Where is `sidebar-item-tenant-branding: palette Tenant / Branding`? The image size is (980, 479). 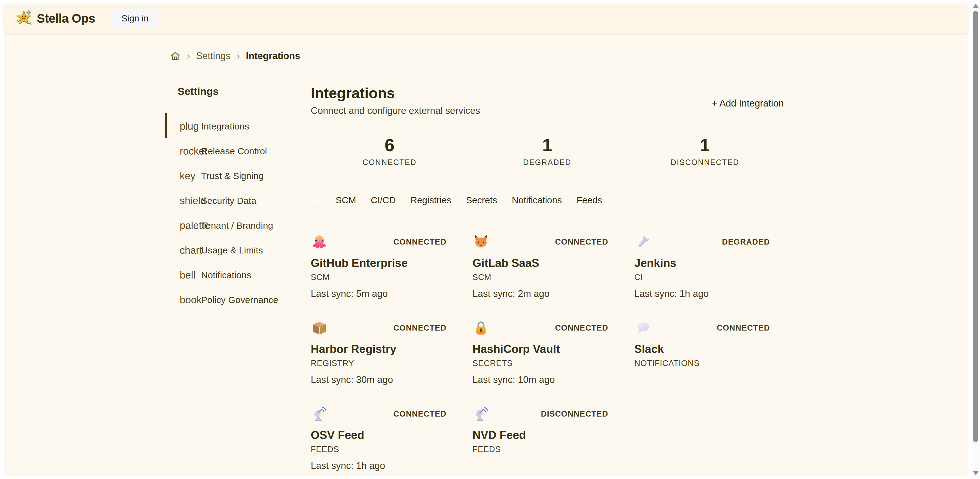 sidebar-item-tenant-branding: palette Tenant / Branding is located at coordinates (234, 225).